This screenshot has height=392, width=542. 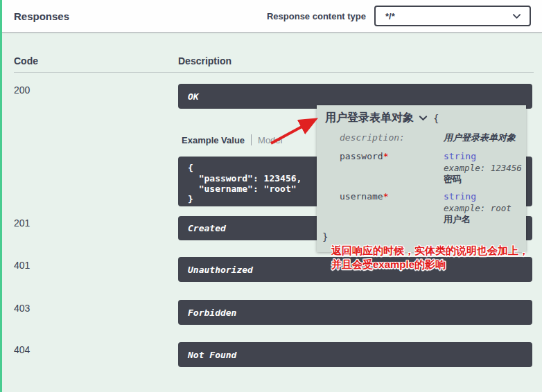 I want to click on responses-title: Responses, so click(x=42, y=17).